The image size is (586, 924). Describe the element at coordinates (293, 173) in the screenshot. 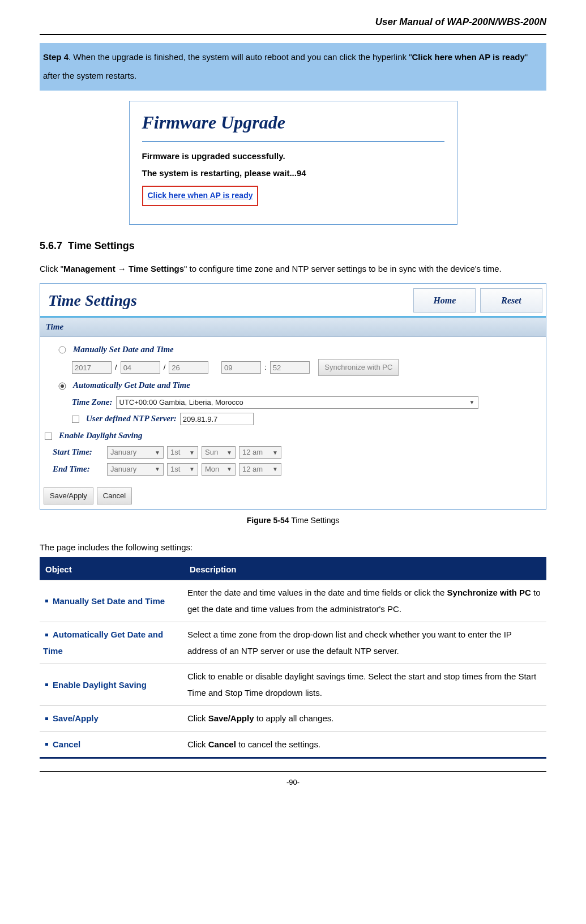

I see `firmware-status-line2: The system is restarting, please wait...…` at that location.